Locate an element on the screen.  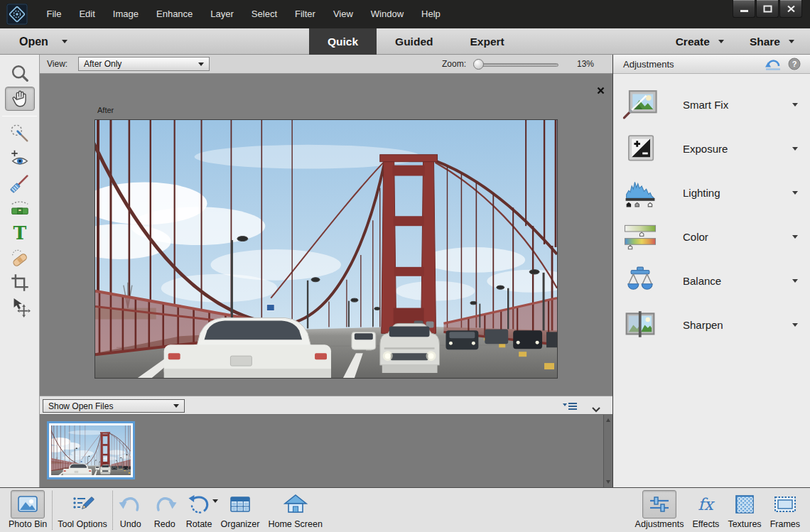
adjustment-label: Smart Fix is located at coordinates (706, 105).